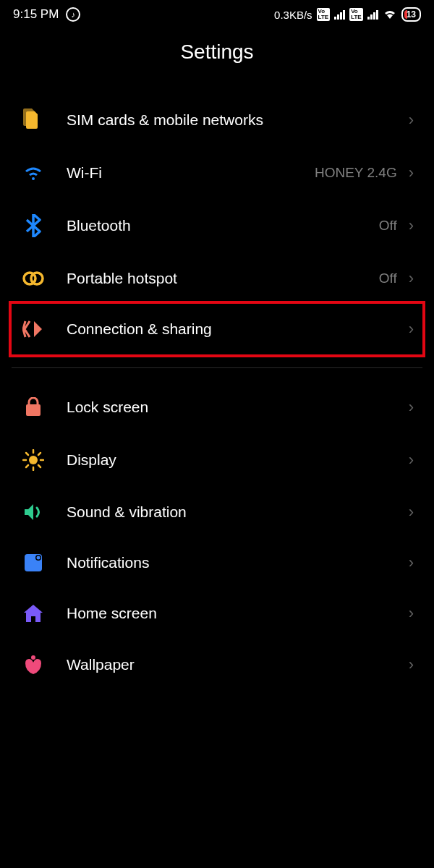 This screenshot has width=434, height=868. What do you see at coordinates (217, 512) in the screenshot?
I see `item-sound: Sound & vibration ›` at bounding box center [217, 512].